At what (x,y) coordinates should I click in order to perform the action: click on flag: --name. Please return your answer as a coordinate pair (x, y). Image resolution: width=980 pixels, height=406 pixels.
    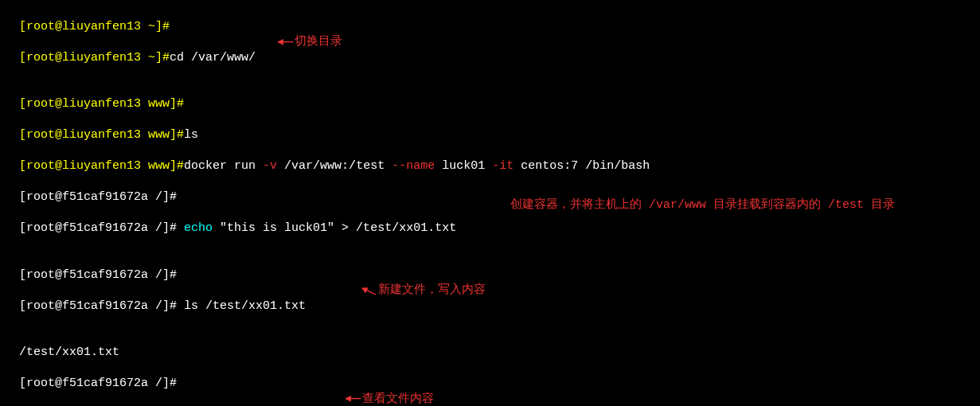
    Looking at the image, I should click on (413, 166).